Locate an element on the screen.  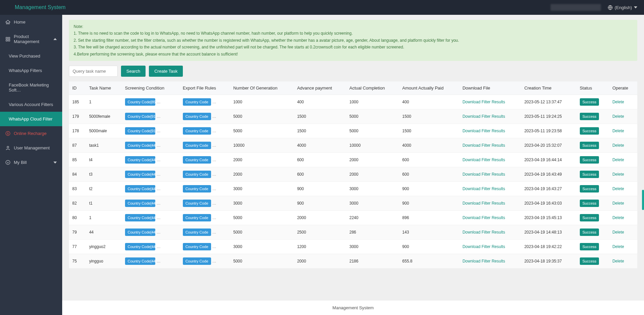
cell-gen: 10000 is located at coordinates (262, 145).